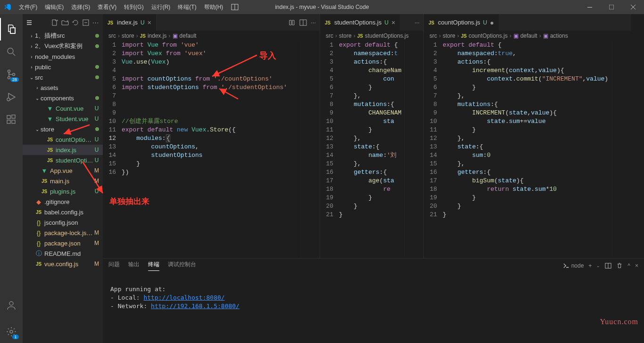 The height and width of the screenshot is (343, 644). What do you see at coordinates (63, 191) in the screenshot?
I see `tree-file: JSplugins.jsU` at bounding box center [63, 191].